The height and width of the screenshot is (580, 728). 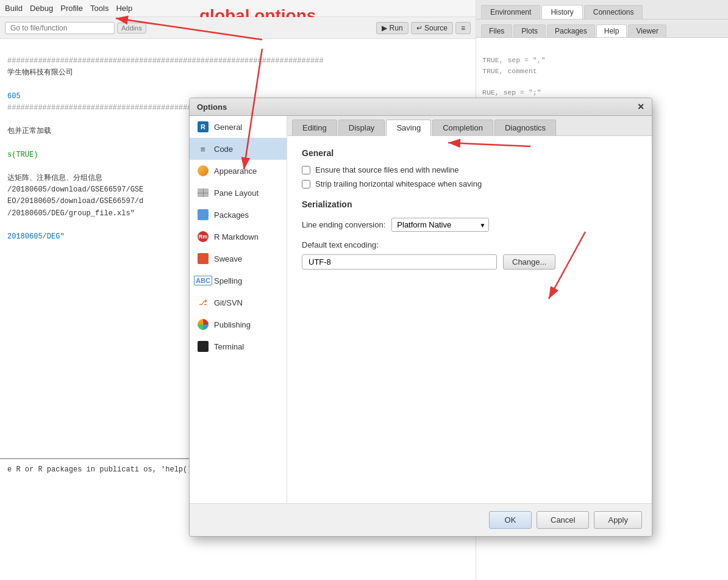 I want to click on encoding-label-row: Default text encoding:, so click(x=469, y=245).